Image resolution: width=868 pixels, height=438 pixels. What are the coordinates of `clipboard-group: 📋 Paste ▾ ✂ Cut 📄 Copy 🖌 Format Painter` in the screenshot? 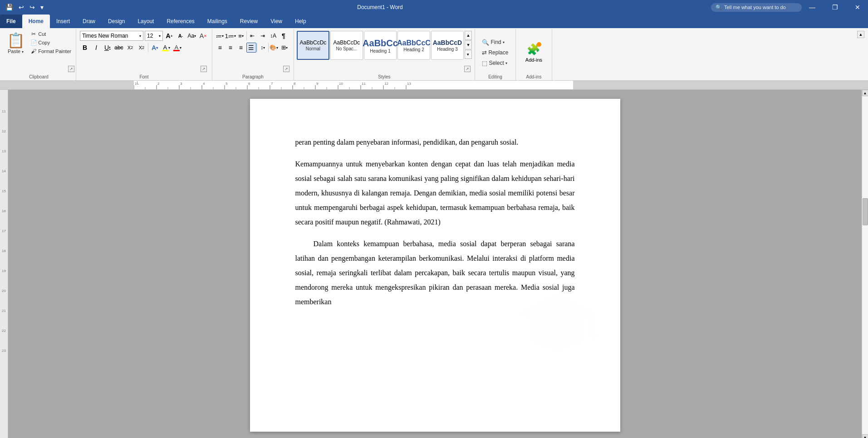 It's located at (39, 54).